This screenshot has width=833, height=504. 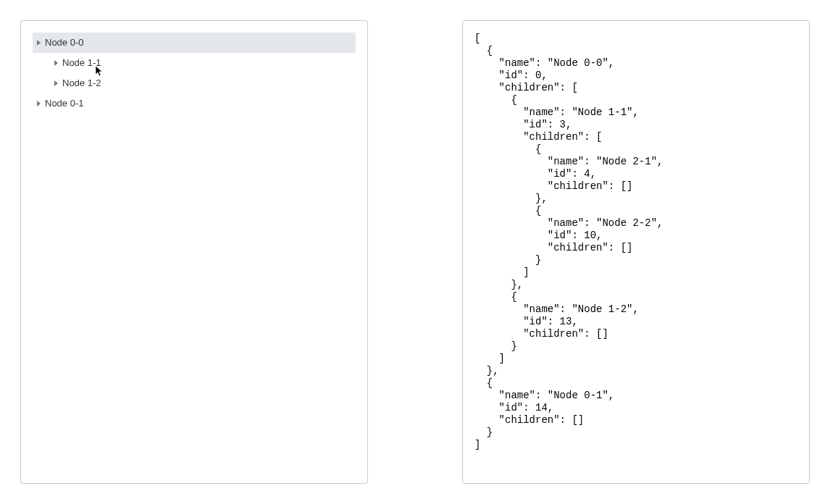 I want to click on tree-node-label: Node 0-0, so click(x=64, y=43).